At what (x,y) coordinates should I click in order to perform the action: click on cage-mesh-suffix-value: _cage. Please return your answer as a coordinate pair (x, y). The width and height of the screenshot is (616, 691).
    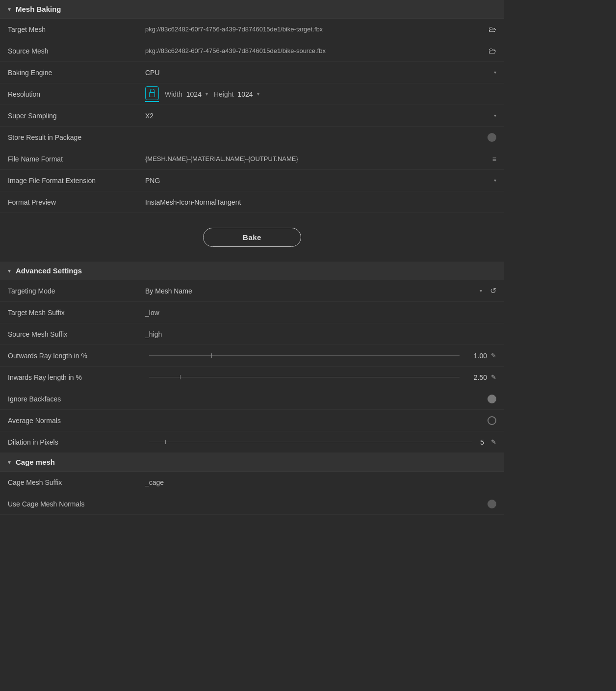
    Looking at the image, I should click on (154, 482).